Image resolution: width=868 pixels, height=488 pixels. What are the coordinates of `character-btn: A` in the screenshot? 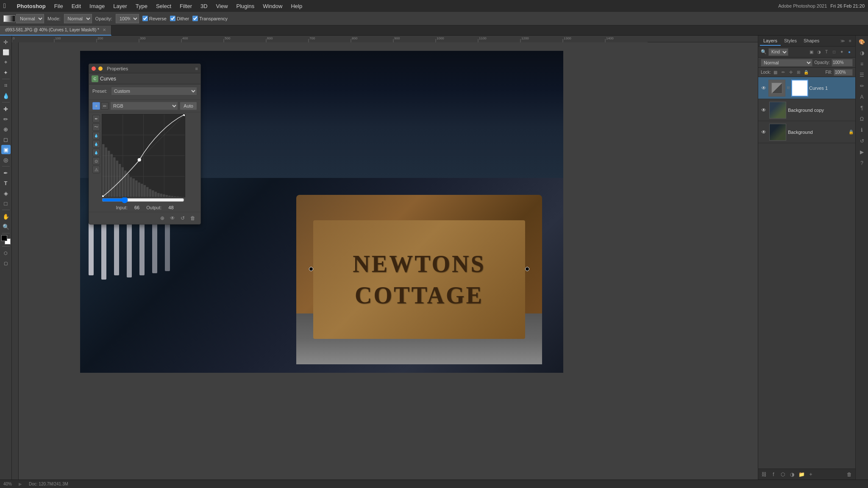 It's located at (862, 97).